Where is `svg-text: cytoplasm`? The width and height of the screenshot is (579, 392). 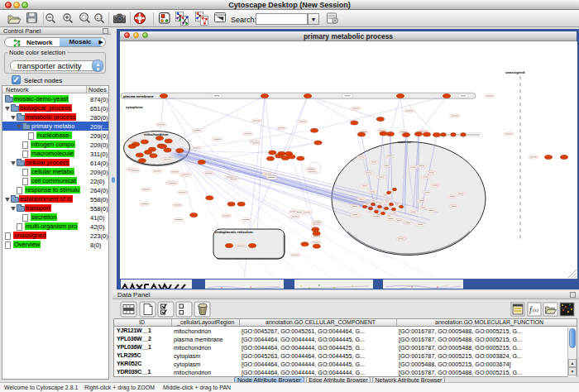 svg-text: cytoplasm is located at coordinates (134, 108).